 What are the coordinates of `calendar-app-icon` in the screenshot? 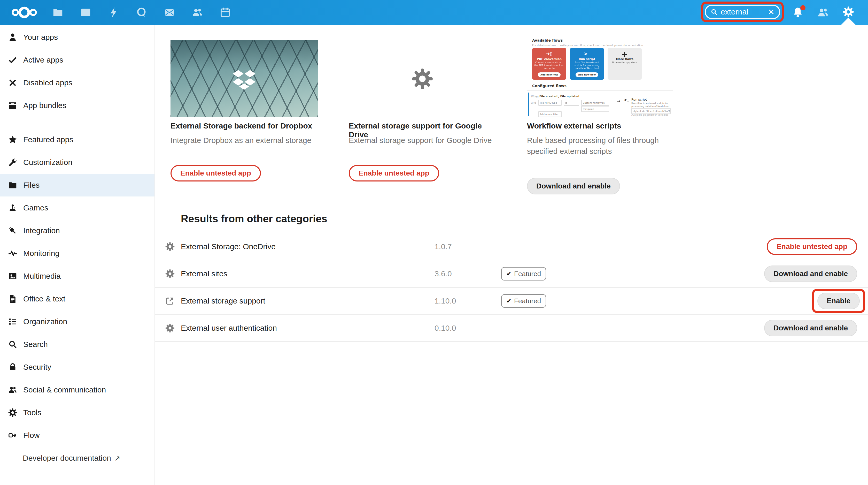 It's located at (225, 12).